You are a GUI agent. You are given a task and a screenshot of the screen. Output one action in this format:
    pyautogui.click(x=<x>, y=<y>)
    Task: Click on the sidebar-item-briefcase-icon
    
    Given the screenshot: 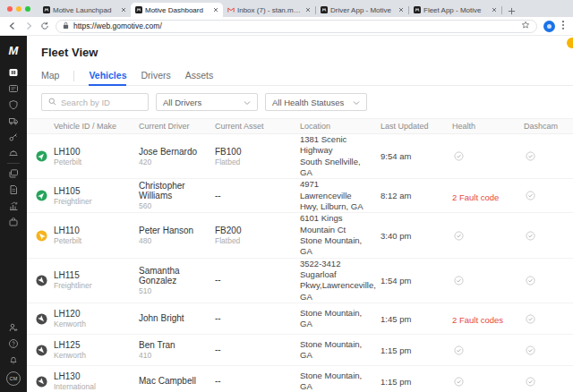 What is the action you would take?
    pyautogui.click(x=13, y=222)
    